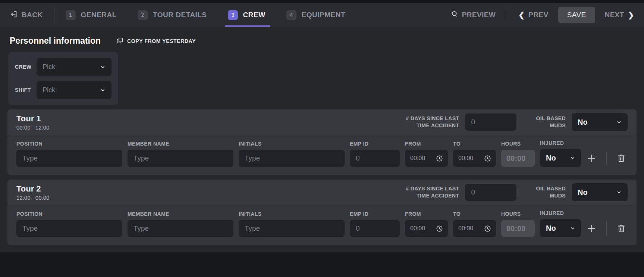  What do you see at coordinates (577, 15) in the screenshot?
I see `save-button: SAVE` at bounding box center [577, 15].